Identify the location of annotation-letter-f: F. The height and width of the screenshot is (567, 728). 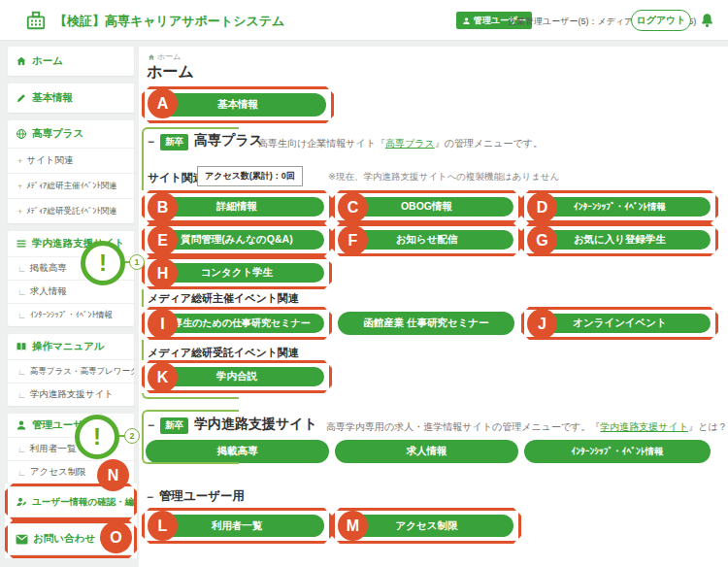
(353, 241).